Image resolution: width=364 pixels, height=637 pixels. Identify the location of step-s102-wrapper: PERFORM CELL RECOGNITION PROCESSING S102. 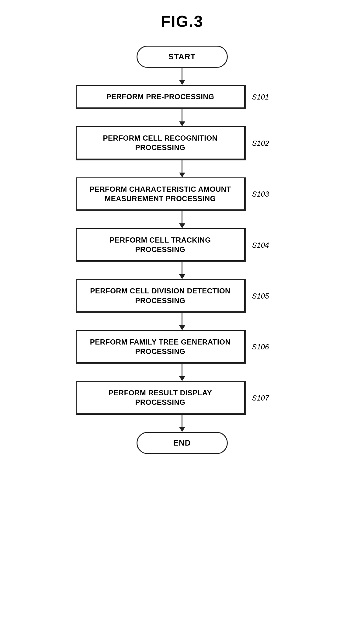
(182, 143).